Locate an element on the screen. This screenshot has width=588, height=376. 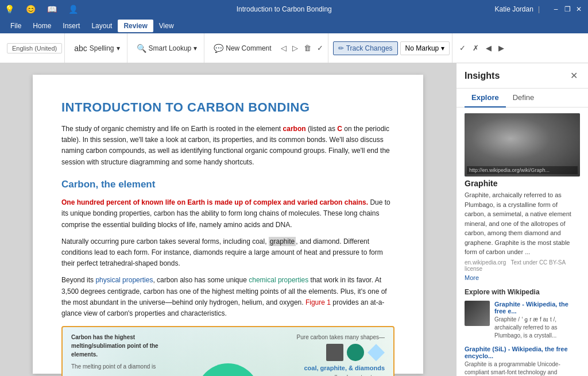
para2: Naturally occurring pure carbon takes se… is located at coordinates (228, 253).